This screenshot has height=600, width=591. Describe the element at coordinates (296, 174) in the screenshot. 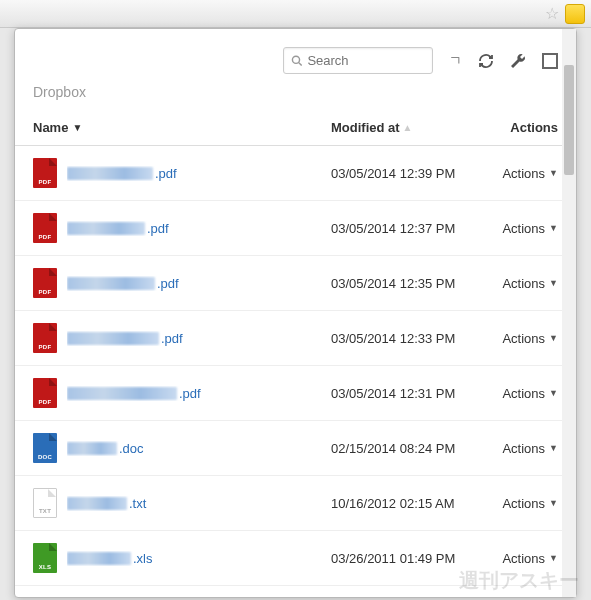

I see `table-row: PDF.pdf03/05/2014 12:39 PMActions▼` at that location.